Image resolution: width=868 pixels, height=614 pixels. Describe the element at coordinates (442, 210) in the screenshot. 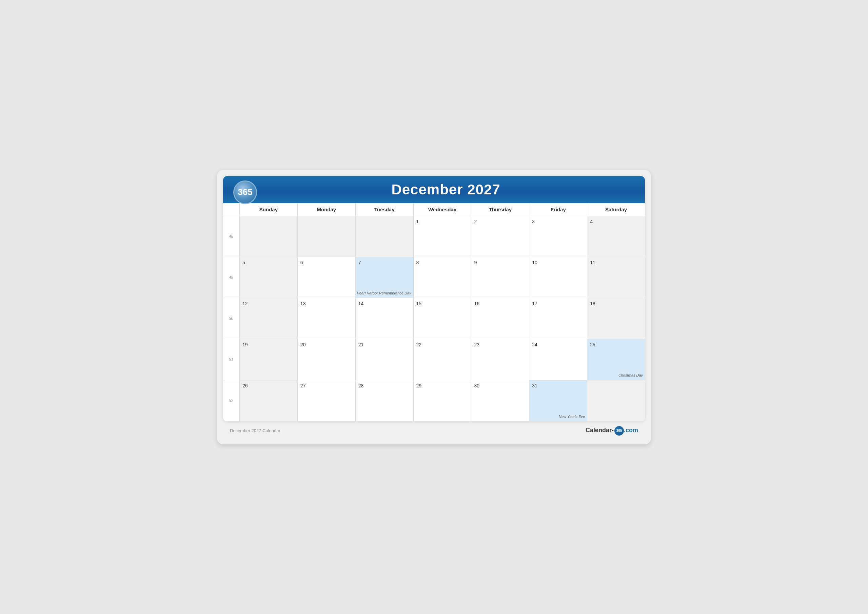

I see `day-header-wednesday: Wednesday` at that location.